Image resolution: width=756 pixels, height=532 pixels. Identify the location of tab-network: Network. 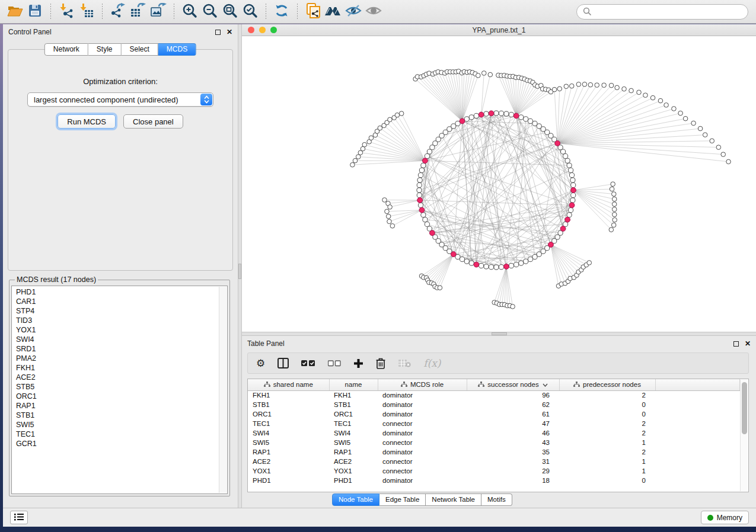
(66, 50).